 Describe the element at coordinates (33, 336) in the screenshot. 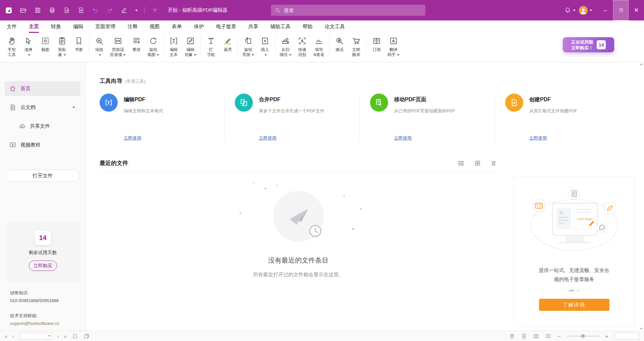

I see `page-number-input` at that location.